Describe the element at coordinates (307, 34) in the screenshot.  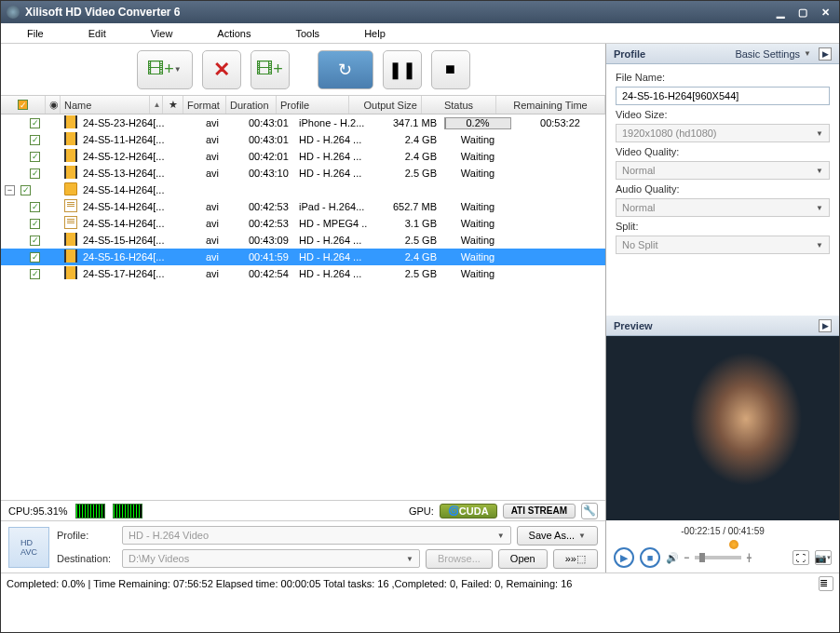
I see `menu-tools: Tools` at that location.